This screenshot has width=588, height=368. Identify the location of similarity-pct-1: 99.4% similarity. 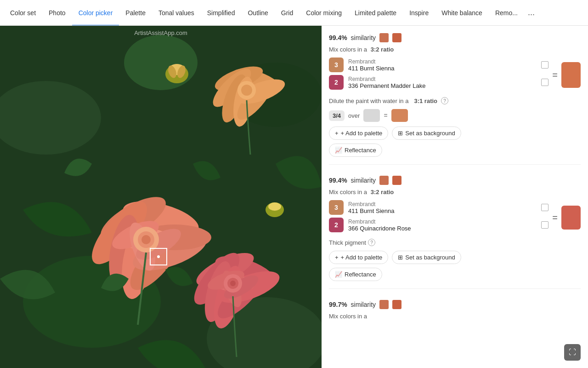
(352, 38).